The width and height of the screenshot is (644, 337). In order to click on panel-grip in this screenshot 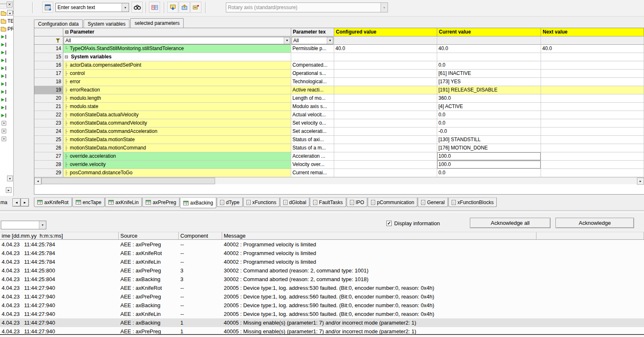, I will do `click(3, 4)`.